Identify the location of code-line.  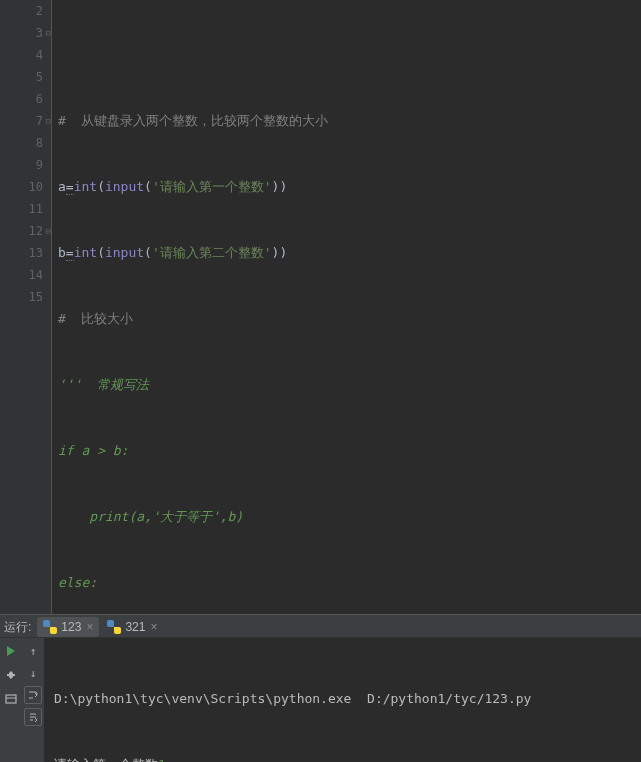
(350, 55).